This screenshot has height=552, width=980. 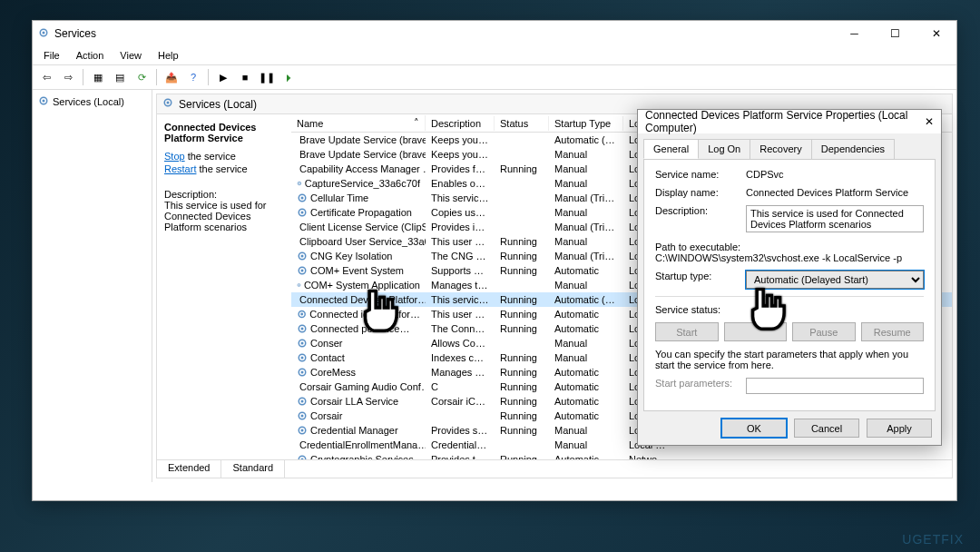 What do you see at coordinates (224, 133) in the screenshot?
I see `detail-heading: Connected Devices Platform Service` at bounding box center [224, 133].